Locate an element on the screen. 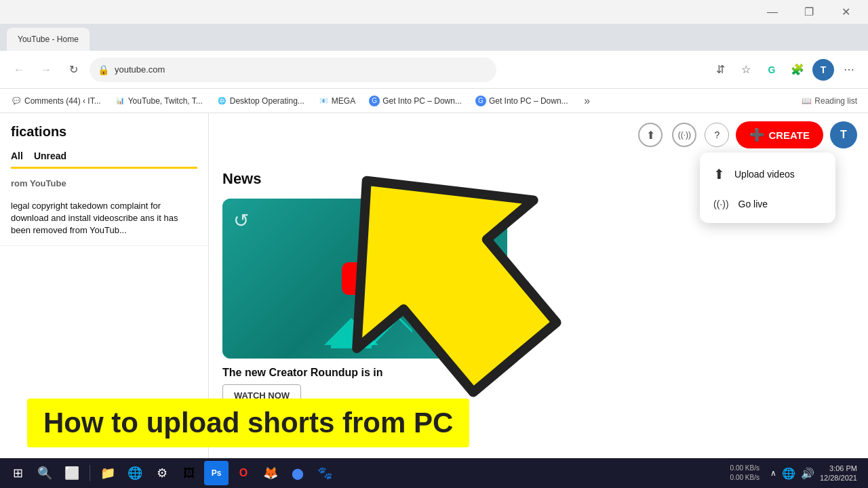  create-label: CREATE is located at coordinates (789, 136).